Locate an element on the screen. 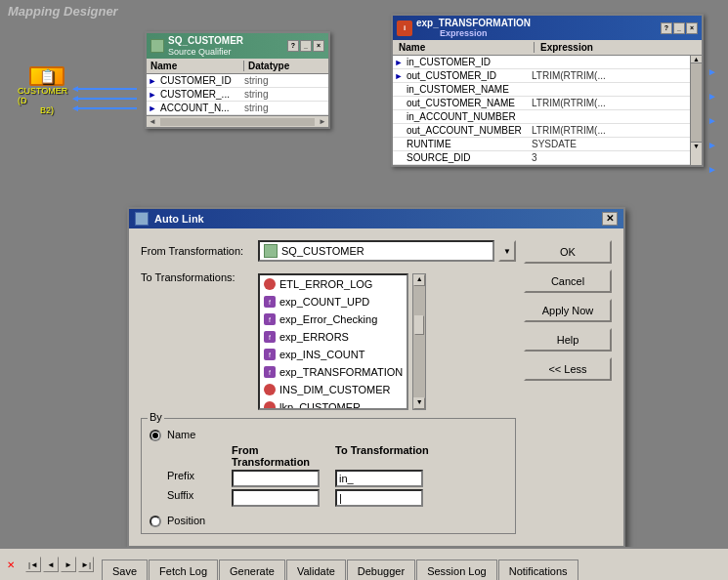  list-label-6: INS_DIM_CUSTOMER is located at coordinates (334, 390).